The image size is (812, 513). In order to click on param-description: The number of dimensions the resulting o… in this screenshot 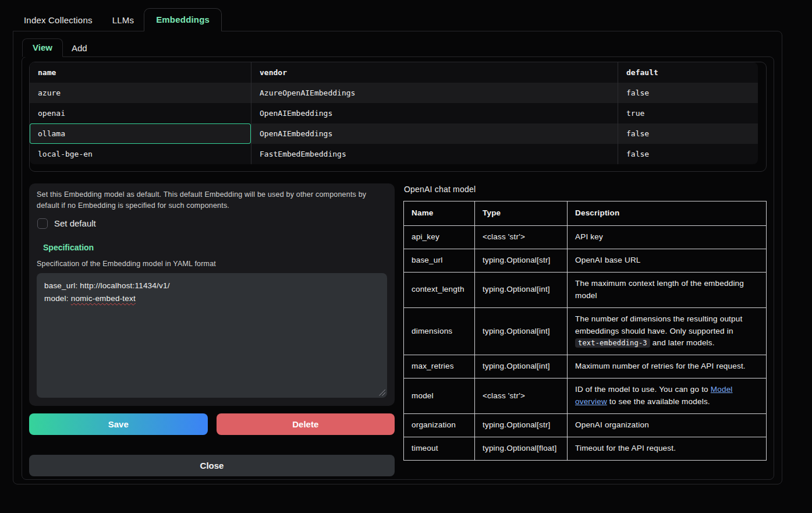, I will do `click(667, 331)`.